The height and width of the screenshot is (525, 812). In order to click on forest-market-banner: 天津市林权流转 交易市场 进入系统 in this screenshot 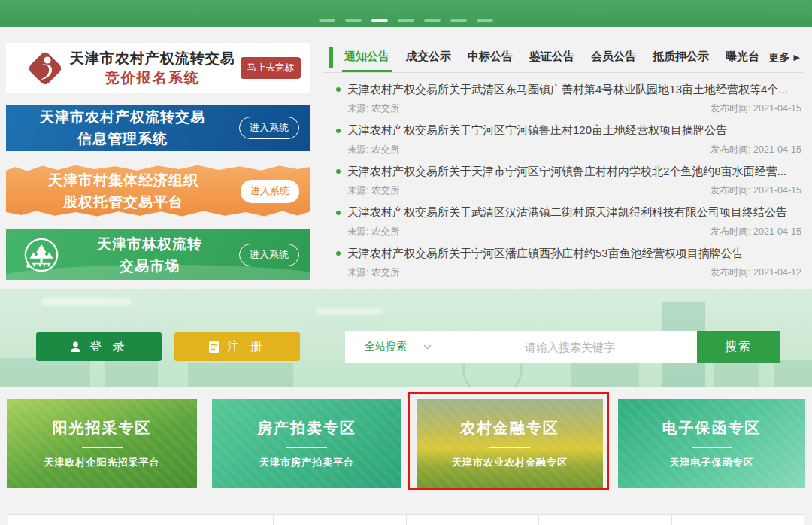, I will do `click(158, 254)`.